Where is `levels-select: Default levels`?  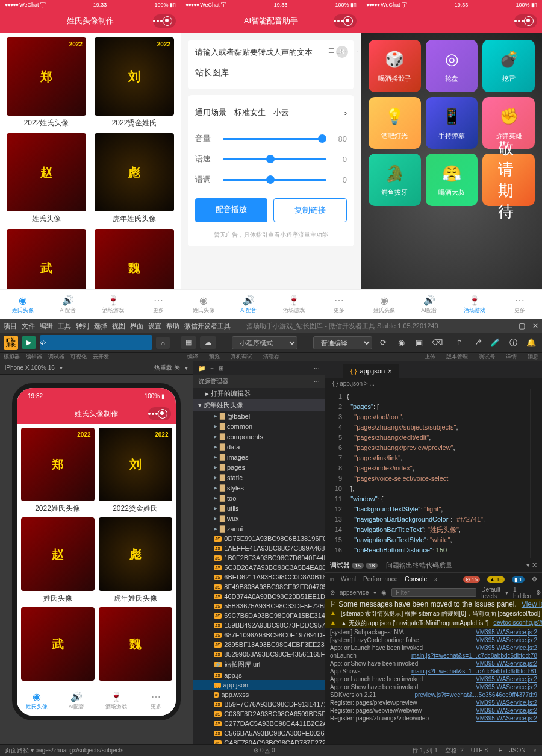 levels-select: Default levels is located at coordinates (491, 593).